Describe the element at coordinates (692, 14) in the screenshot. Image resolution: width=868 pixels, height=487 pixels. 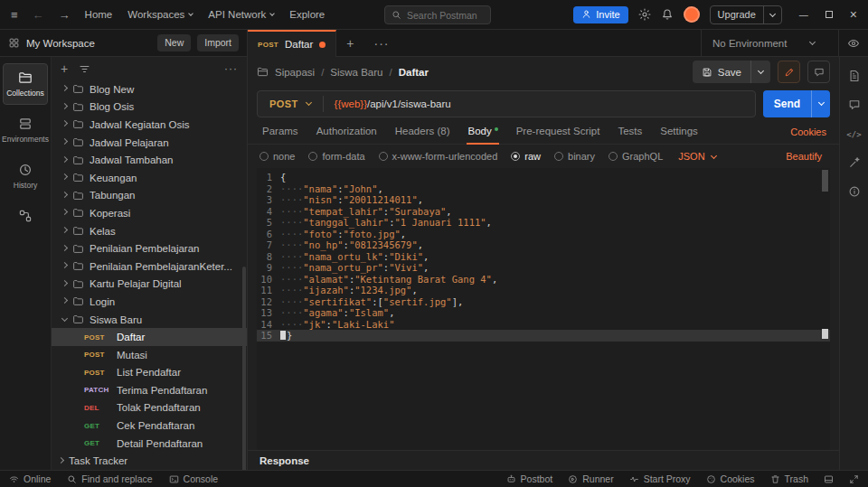
I see `user-avatar` at that location.